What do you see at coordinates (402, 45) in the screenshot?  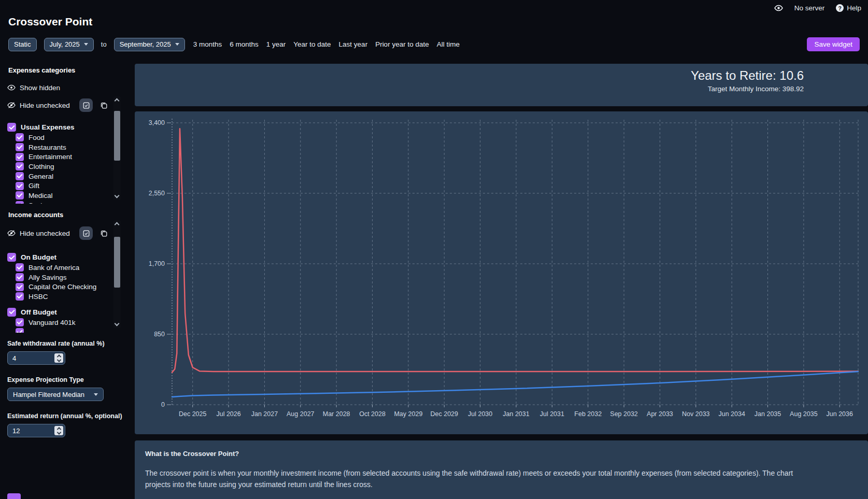 I see `range-prior-year-to-date: Prior year to date` at bounding box center [402, 45].